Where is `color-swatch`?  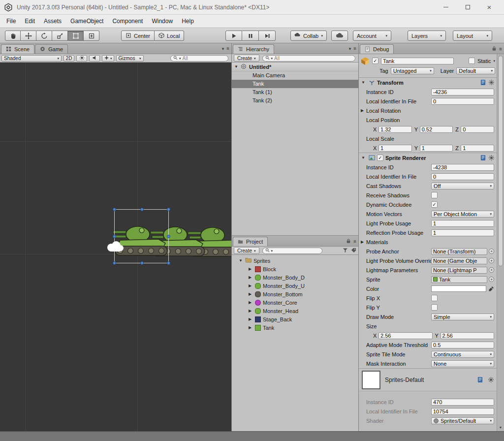 color-swatch is located at coordinates (459, 288).